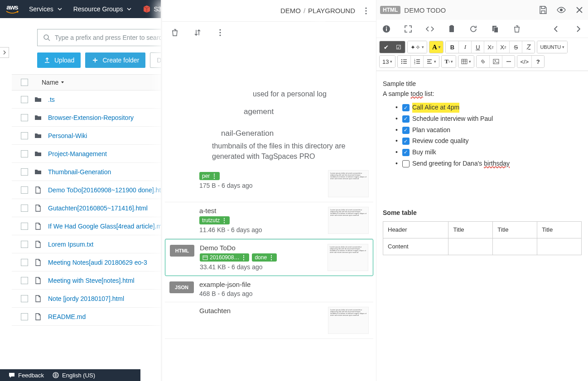 The image size is (588, 381). I want to click on highlight-color-button: A, so click(436, 47).